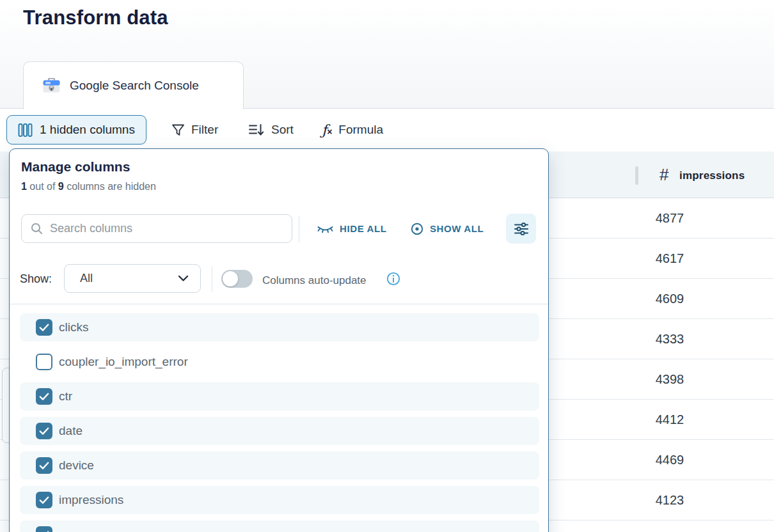 Image resolution: width=774 pixels, height=532 pixels. Describe the element at coordinates (670, 219) in the screenshot. I see `table-cell-impressions: 4877` at that location.